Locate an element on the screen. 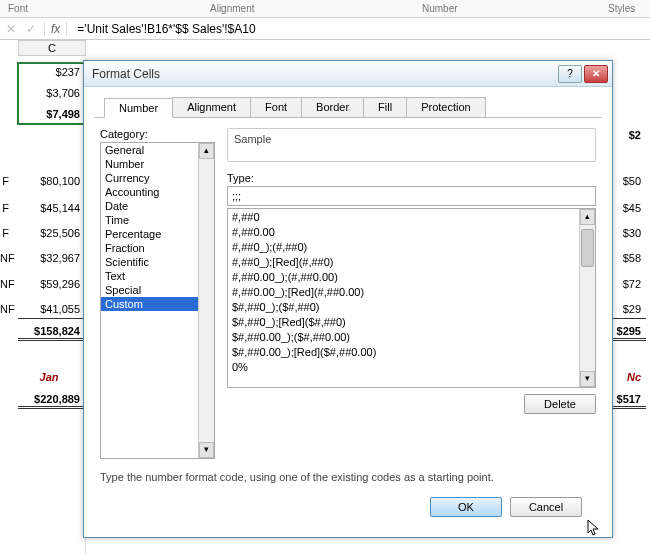 The height and width of the screenshot is (554, 650). cell: $41,055 is located at coordinates (52, 309).